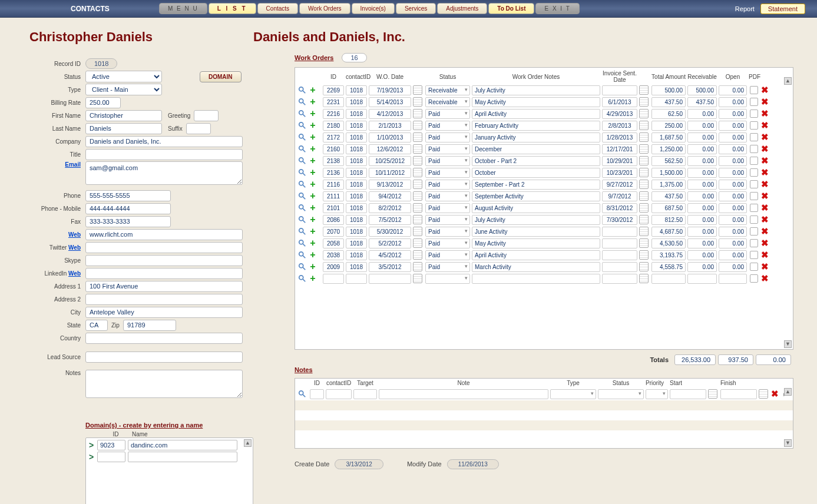 The width and height of the screenshot is (817, 504). I want to click on wo-id-cell: 2172, so click(333, 138).